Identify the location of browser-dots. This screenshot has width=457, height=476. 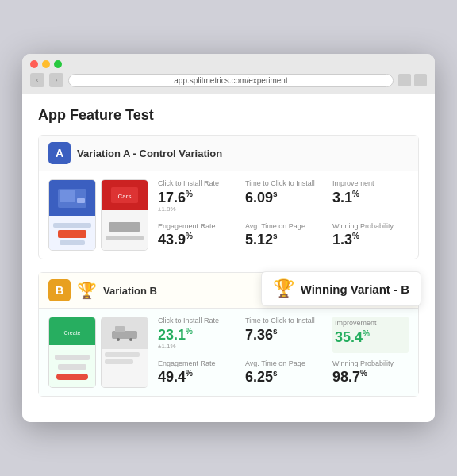
(228, 64).